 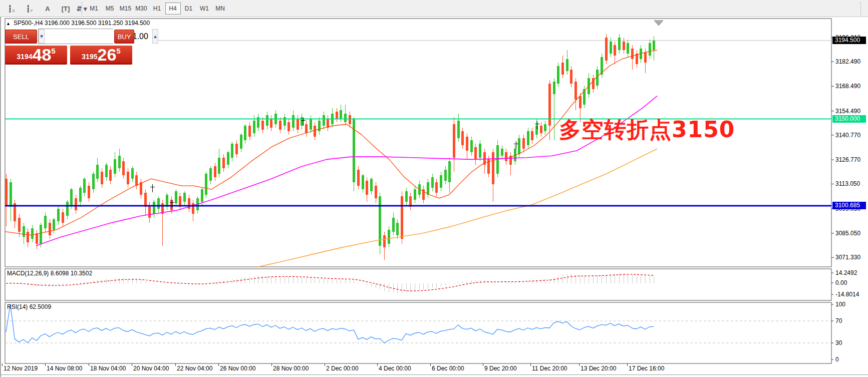 What do you see at coordinates (118, 51) in the screenshot?
I see `buy-price-sup: 5` at bounding box center [118, 51].